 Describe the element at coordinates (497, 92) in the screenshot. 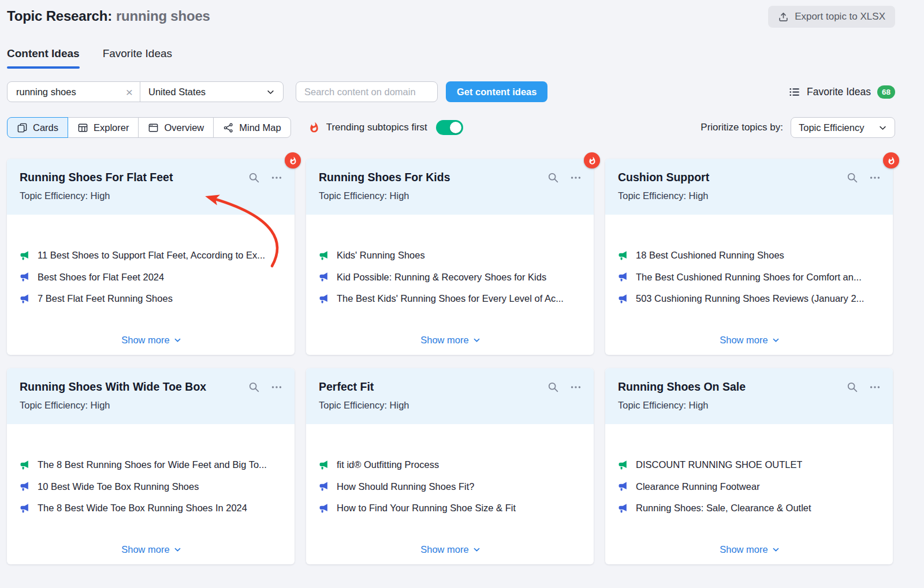

I see `get-content-ideas-button: Get content ideas` at that location.